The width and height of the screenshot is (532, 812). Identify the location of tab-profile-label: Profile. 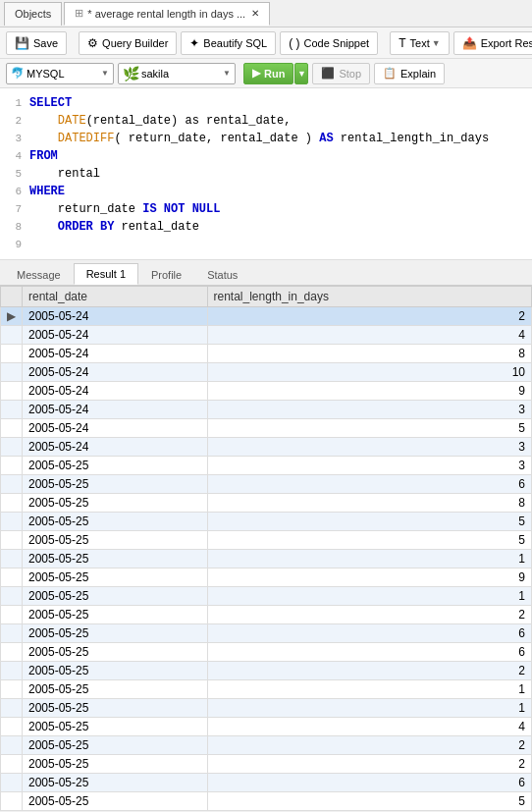
(167, 275).